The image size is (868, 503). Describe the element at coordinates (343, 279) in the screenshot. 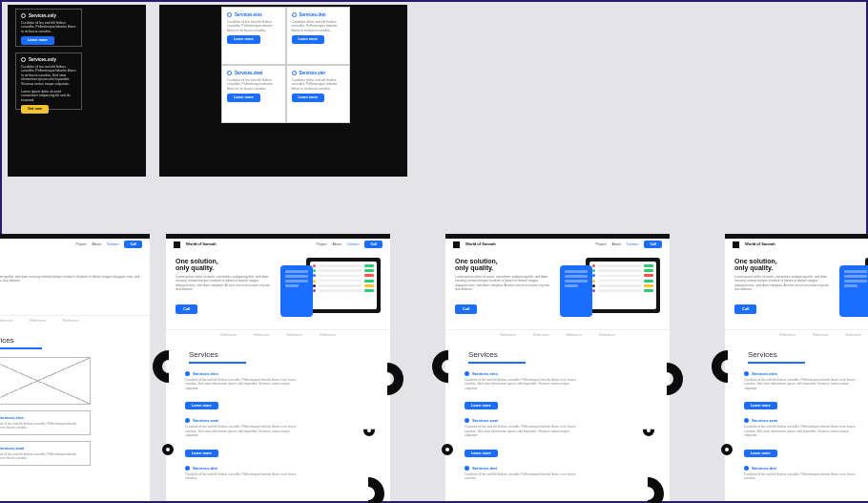

I see `tablet-rows` at that location.